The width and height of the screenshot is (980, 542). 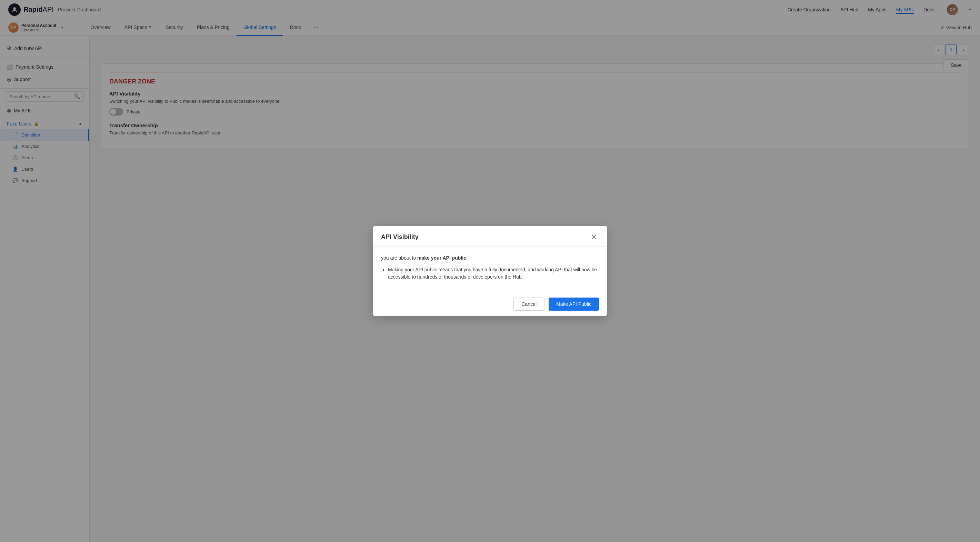 What do you see at coordinates (490, 258) in the screenshot?
I see `modal-intro-text: you are about to make your API public.` at bounding box center [490, 258].